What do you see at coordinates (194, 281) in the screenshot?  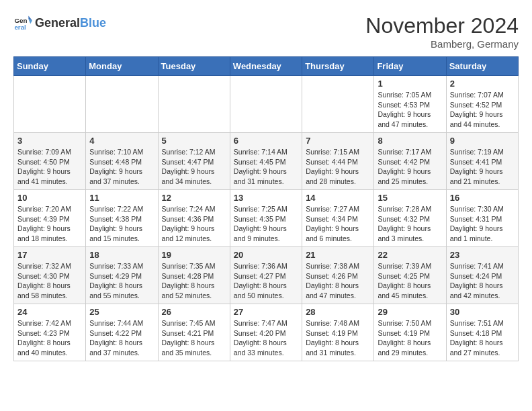 I see `day-info: Sunrise: 7:35 AM Sunset: 4:28 PM Dayligh…` at bounding box center [194, 281].